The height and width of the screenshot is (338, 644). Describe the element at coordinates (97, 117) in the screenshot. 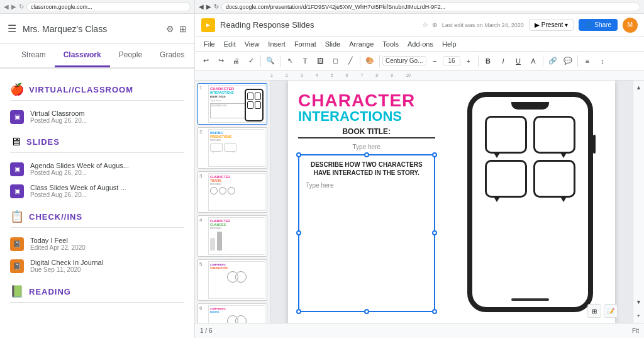

I see `item-virtual-classroom: ▣ Virtual Classroom Posted Aug 26, 20...` at that location.